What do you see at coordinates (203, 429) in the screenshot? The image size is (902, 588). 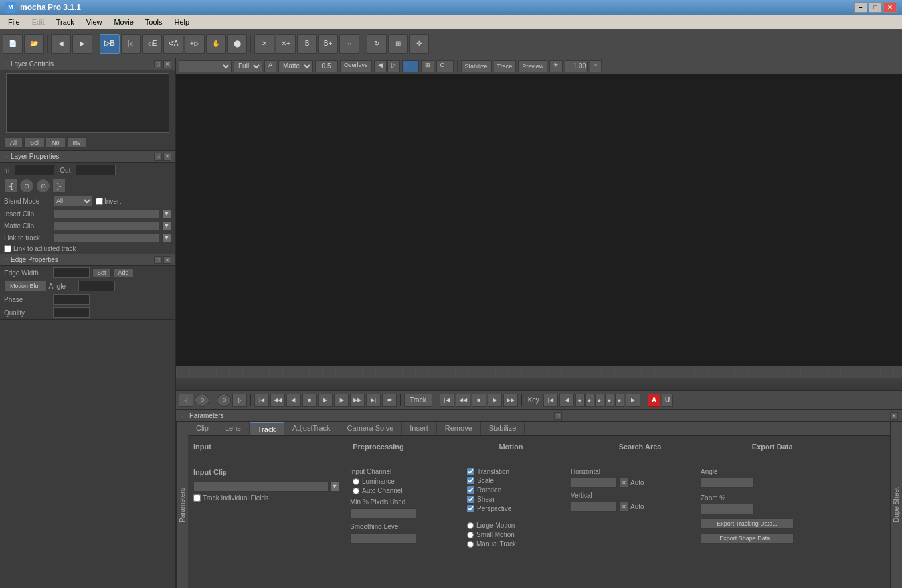 I see `tab-clip: Clip` at bounding box center [203, 429].